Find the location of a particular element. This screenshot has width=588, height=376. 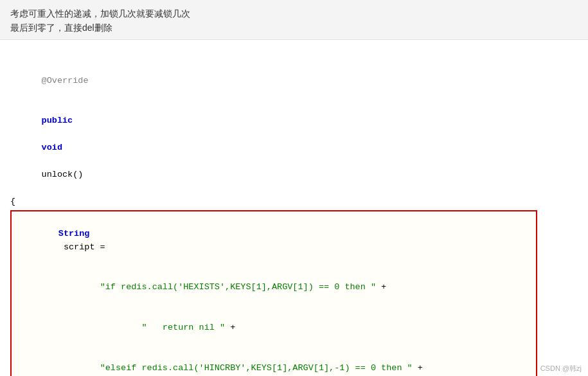

str2: "if redis.call('HEXISTS',KEYS[1],ARGV[1]… is located at coordinates (238, 287).